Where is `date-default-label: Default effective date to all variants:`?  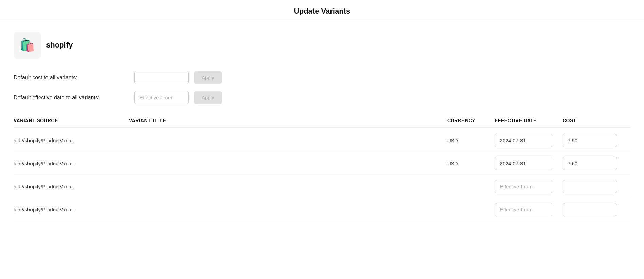 date-default-label: Default effective date to all variants: is located at coordinates (71, 98).